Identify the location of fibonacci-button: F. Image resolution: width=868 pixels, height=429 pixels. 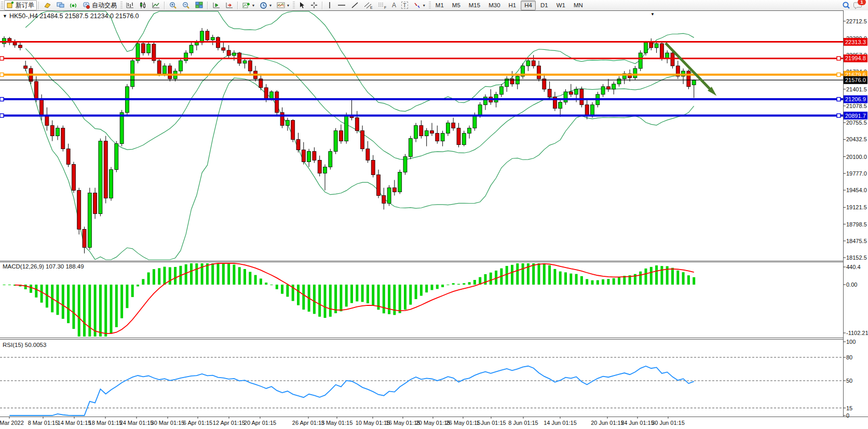
(382, 5).